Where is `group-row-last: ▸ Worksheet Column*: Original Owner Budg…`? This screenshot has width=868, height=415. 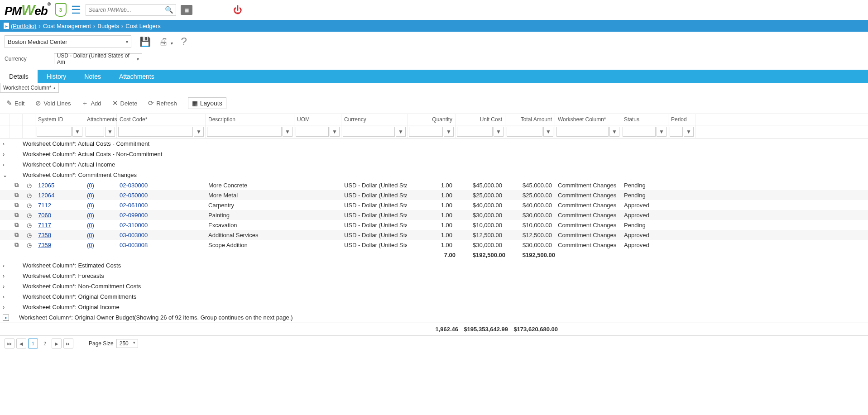
group-row-last: ▸ Worksheet Column*: Original Owner Budg… is located at coordinates (434, 318).